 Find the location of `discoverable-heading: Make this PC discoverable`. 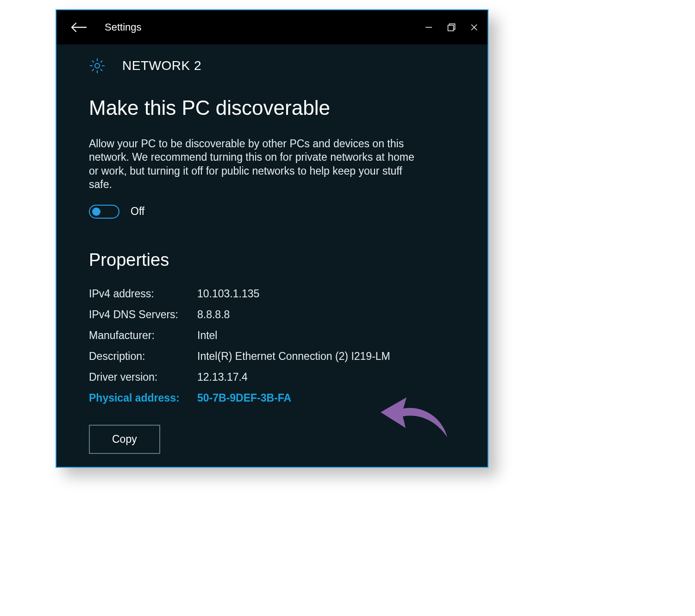

discoverable-heading: Make this PC discoverable is located at coordinates (272, 108).